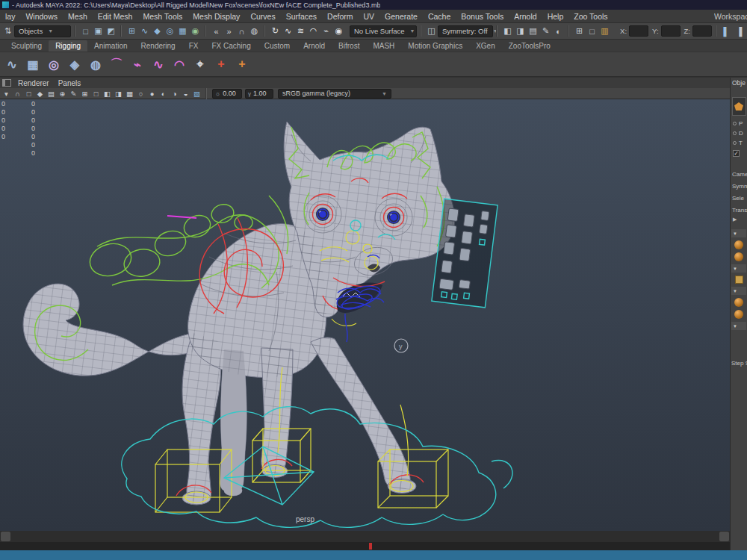 The width and height of the screenshot is (747, 560). Describe the element at coordinates (277, 46) in the screenshot. I see `shelf-tab: Custom` at that location.